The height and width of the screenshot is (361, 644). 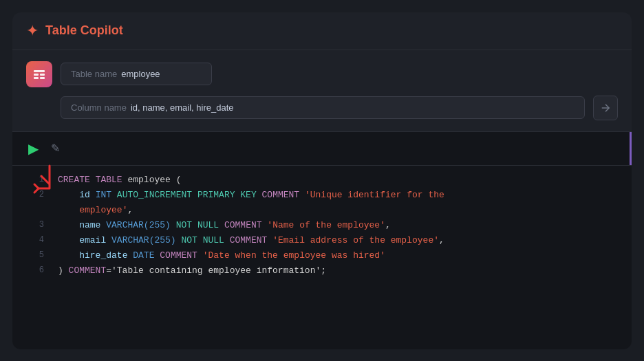 What do you see at coordinates (323, 107) in the screenshot?
I see `column-name-field: Column name id, name, email, hire_date` at bounding box center [323, 107].